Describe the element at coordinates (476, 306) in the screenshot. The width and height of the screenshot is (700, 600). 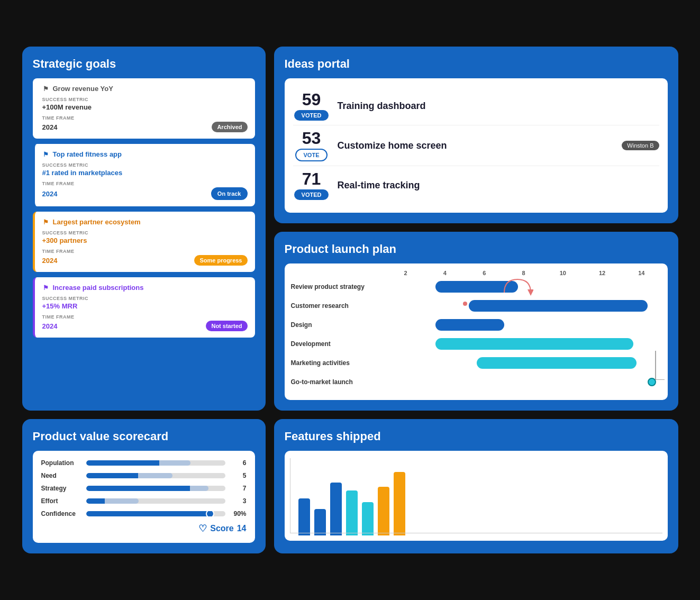
I see `gantt-row-customer: Customer research` at that location.